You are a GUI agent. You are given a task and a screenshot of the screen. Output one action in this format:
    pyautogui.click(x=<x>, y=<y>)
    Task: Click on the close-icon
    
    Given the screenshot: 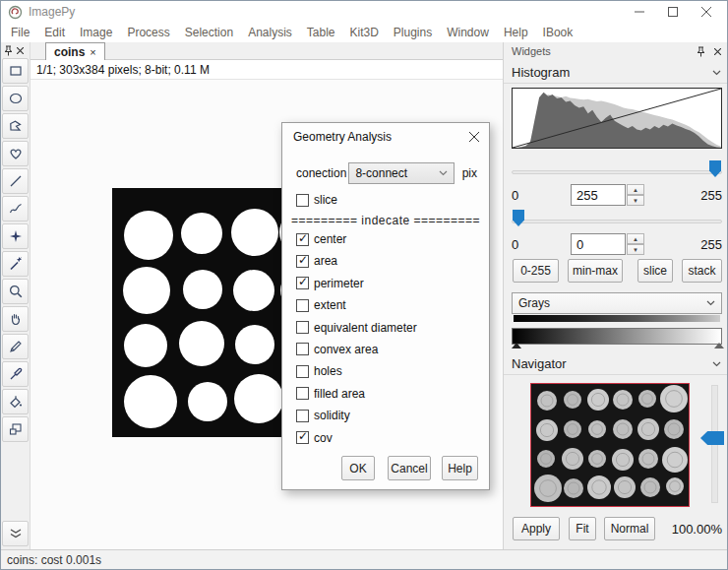 What is the action you would take?
    pyautogui.click(x=706, y=12)
    